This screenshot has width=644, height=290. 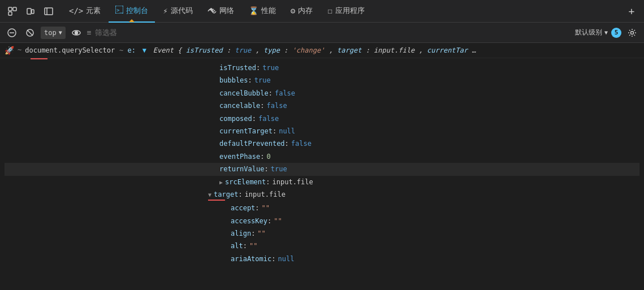 I want to click on eye-icon, so click(x=76, y=33).